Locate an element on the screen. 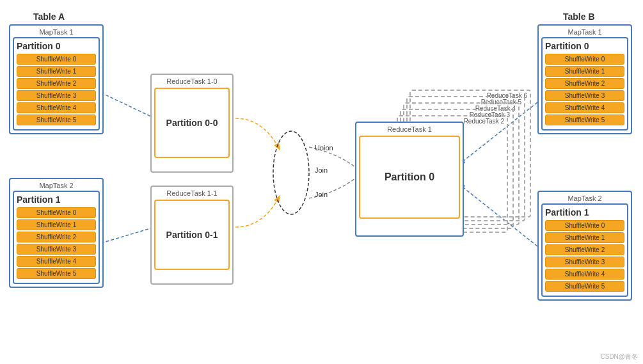 The image size is (643, 364). table-a-partition0-box: Partition 0 ShuffleWrite 0 ShuffleWrite … is located at coordinates (56, 84).